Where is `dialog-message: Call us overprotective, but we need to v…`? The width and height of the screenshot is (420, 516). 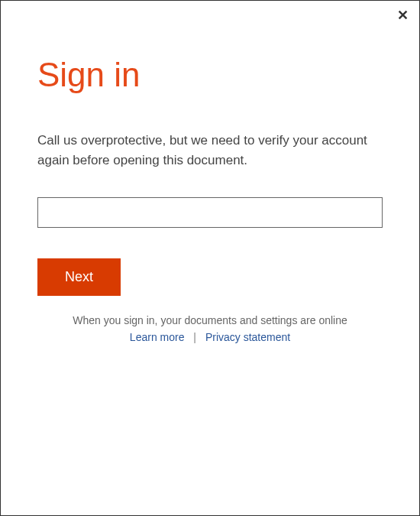 dialog-message: Call us overprotective, but we need to v… is located at coordinates (210, 150).